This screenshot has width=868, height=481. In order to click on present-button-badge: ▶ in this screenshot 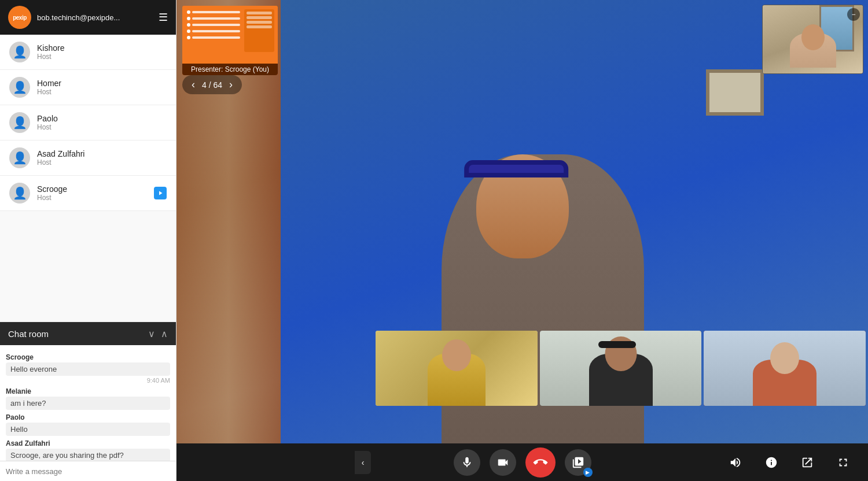, I will do `click(588, 472)`.